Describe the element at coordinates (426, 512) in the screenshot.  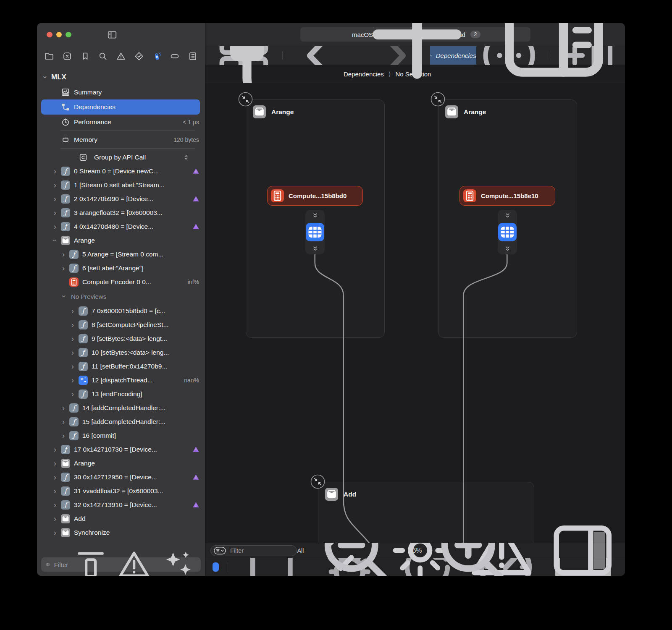
I see `group-add: Add` at that location.